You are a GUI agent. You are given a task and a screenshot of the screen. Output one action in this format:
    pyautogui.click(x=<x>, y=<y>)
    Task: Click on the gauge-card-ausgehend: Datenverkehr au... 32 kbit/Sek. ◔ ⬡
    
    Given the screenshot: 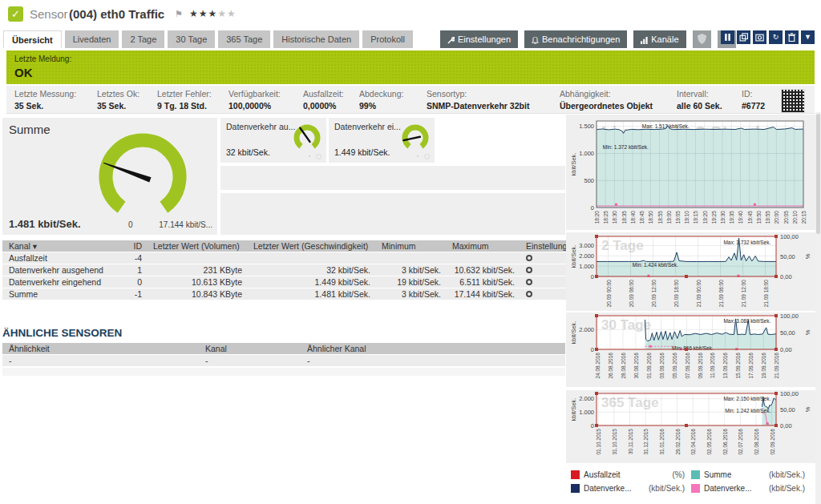 What is the action you would take?
    pyautogui.click(x=273, y=140)
    